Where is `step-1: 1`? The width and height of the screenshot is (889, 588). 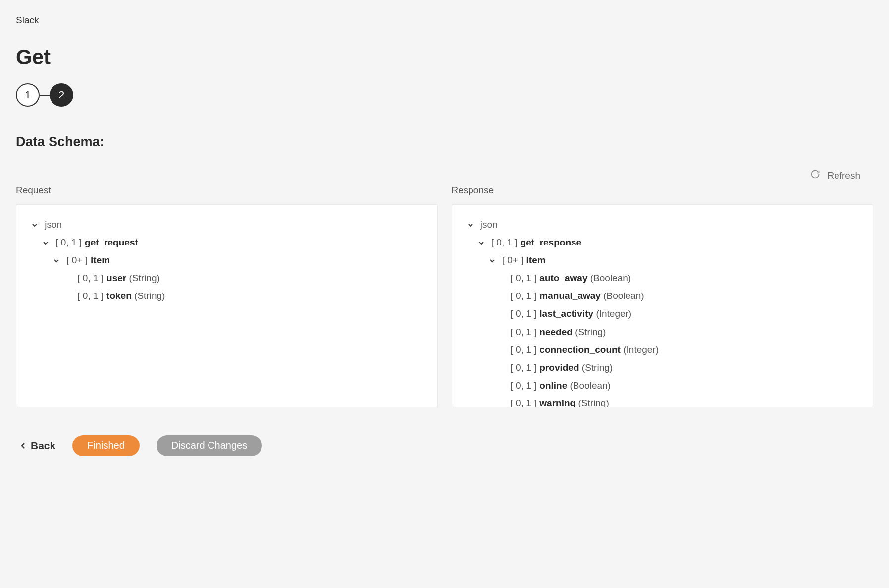
step-1: 1 is located at coordinates (28, 95).